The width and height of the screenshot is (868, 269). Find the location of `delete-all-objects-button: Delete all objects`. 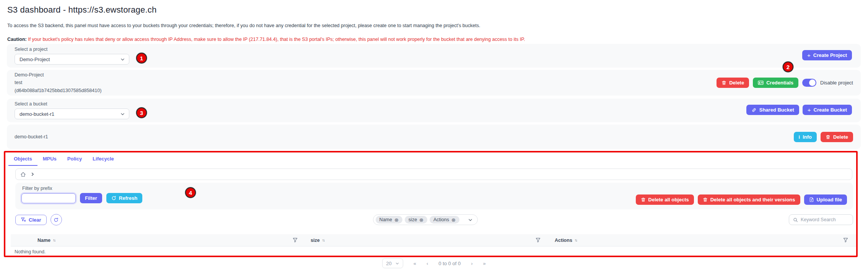

delete-all-objects-button: Delete all objects is located at coordinates (665, 199).